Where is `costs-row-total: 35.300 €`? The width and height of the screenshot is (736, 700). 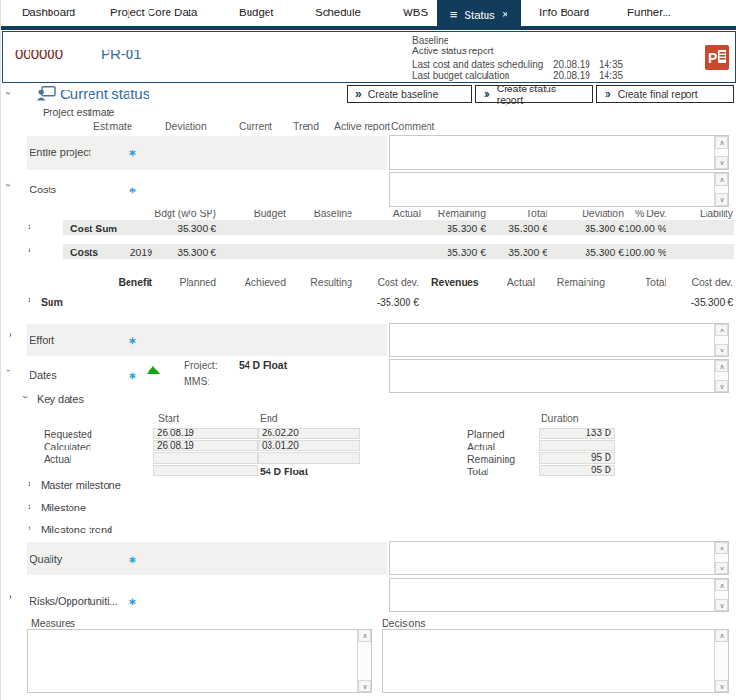 costs-row-total: 35.300 € is located at coordinates (527, 252).